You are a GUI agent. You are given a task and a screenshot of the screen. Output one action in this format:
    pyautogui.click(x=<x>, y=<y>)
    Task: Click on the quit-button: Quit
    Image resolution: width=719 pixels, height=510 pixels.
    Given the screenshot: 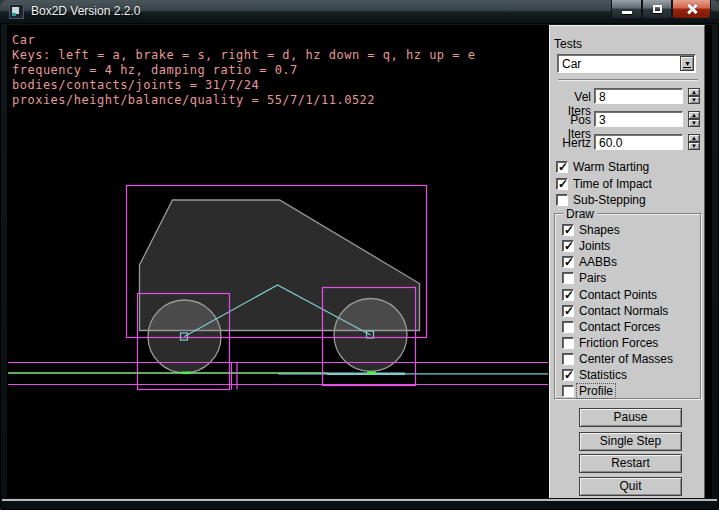 What is the action you would take?
    pyautogui.click(x=630, y=486)
    